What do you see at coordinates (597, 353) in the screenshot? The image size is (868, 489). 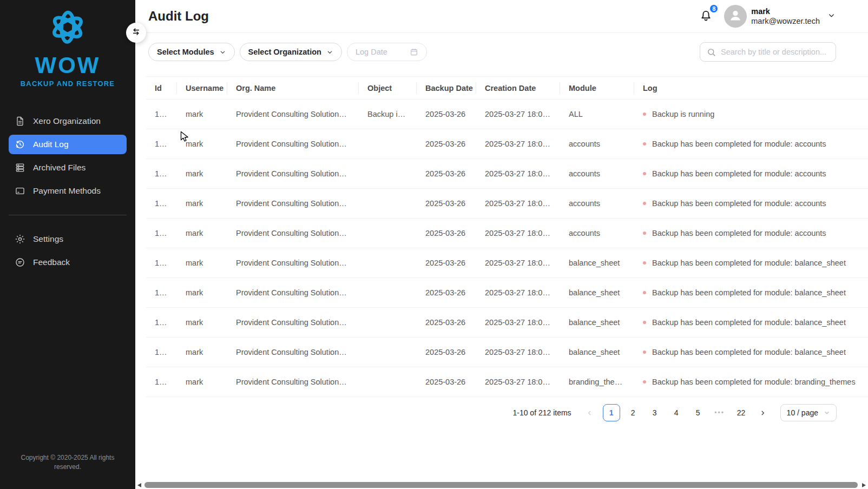 I see `cell-module: balance_sheet` at bounding box center [597, 353].